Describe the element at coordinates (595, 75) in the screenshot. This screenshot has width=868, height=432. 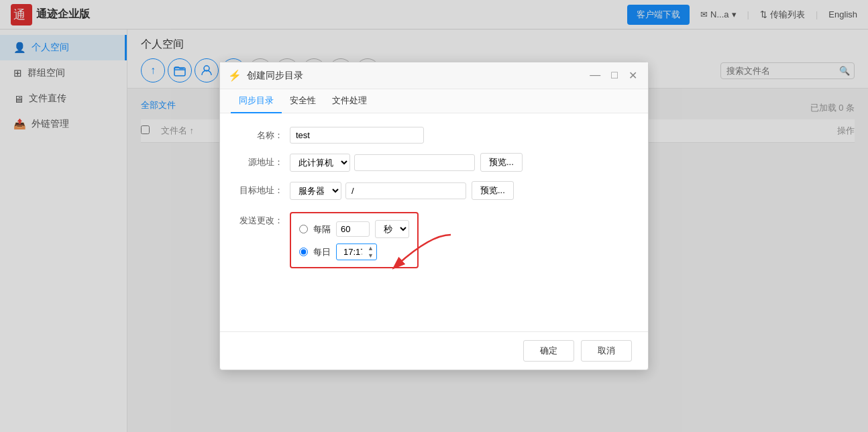
I see `minimize-button: —` at that location.